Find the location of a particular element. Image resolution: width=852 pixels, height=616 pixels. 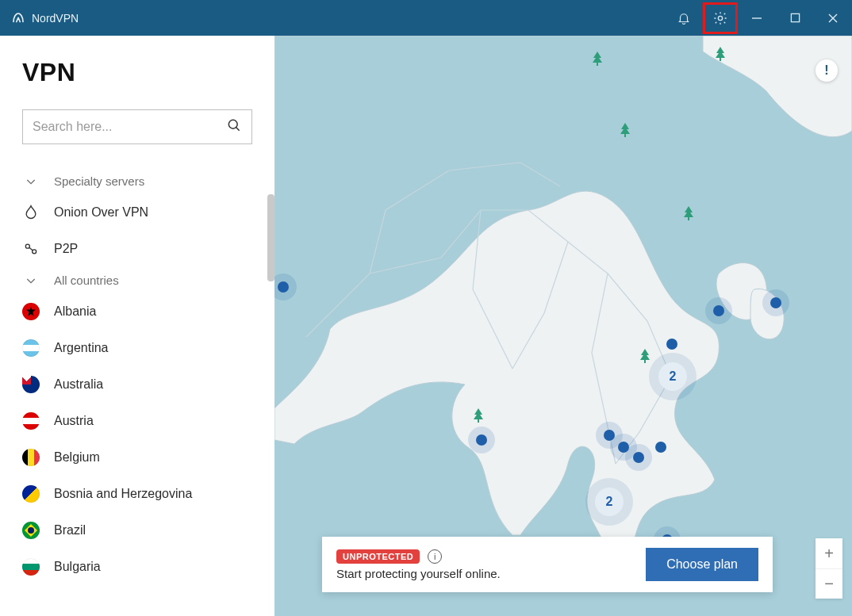

country-australia: Australia is located at coordinates (137, 385).